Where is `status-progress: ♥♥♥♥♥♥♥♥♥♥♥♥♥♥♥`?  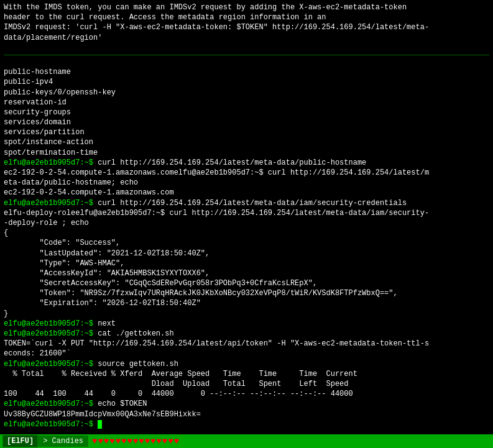
status-progress: ♥♥♥♥♥♥♥♥♥♥♥♥♥♥♥ is located at coordinates (136, 441).